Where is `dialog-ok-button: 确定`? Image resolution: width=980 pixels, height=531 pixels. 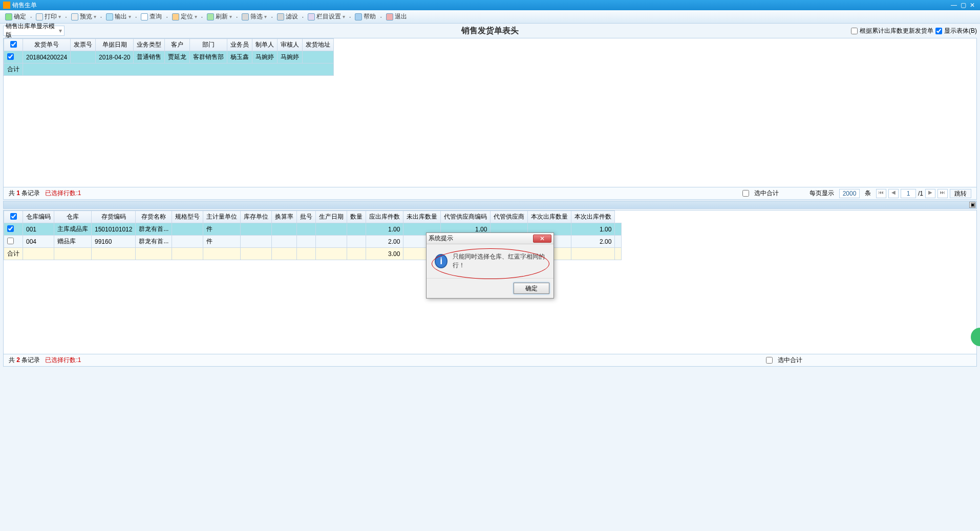 dialog-ok-button: 确定 is located at coordinates (531, 288).